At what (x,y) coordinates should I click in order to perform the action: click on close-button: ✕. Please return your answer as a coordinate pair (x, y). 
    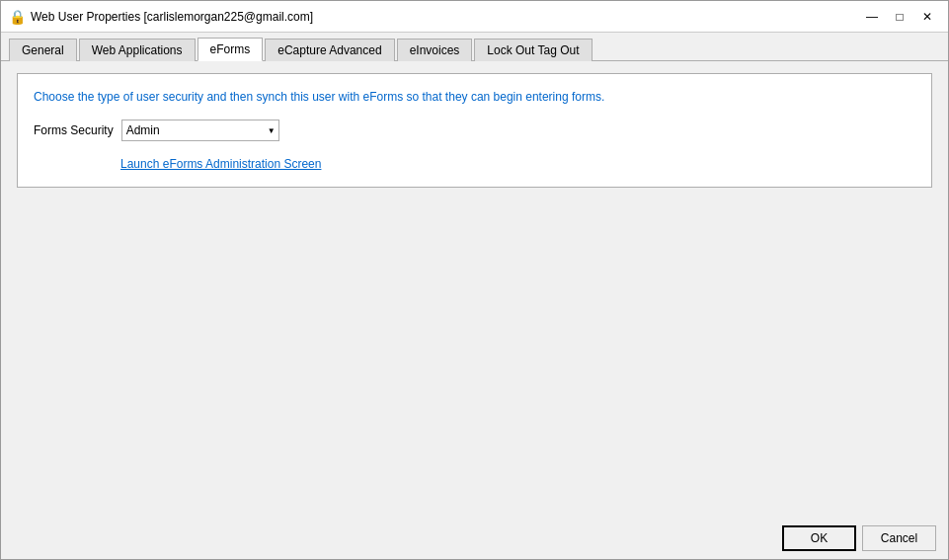
    Looking at the image, I should click on (927, 17).